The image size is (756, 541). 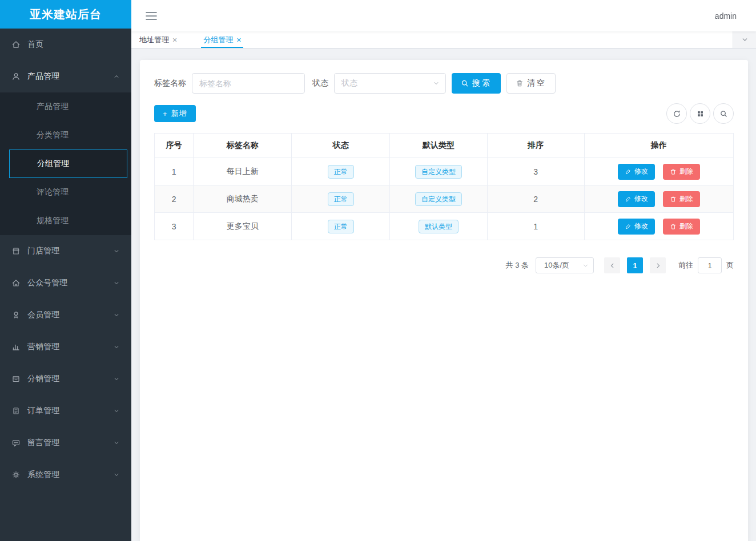 What do you see at coordinates (66, 221) in the screenshot?
I see `sidebar-subitem-spec: 规格管理` at bounding box center [66, 221].